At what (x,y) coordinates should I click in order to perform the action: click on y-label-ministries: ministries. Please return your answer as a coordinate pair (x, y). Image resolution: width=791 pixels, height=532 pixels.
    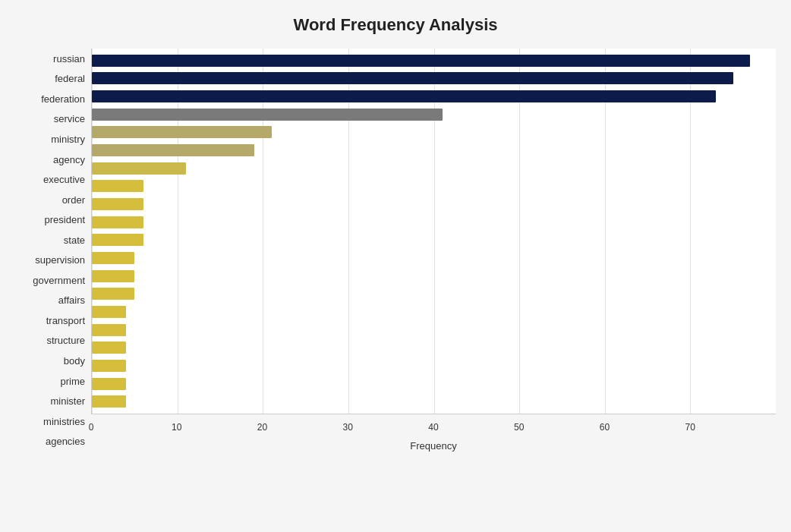
    Looking at the image, I should click on (64, 421).